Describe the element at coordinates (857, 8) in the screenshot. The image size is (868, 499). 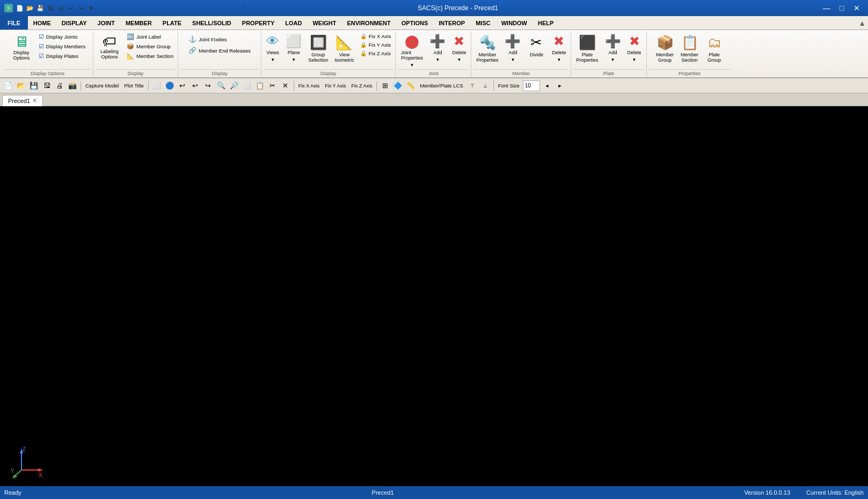
I see `close-button: ✕` at that location.